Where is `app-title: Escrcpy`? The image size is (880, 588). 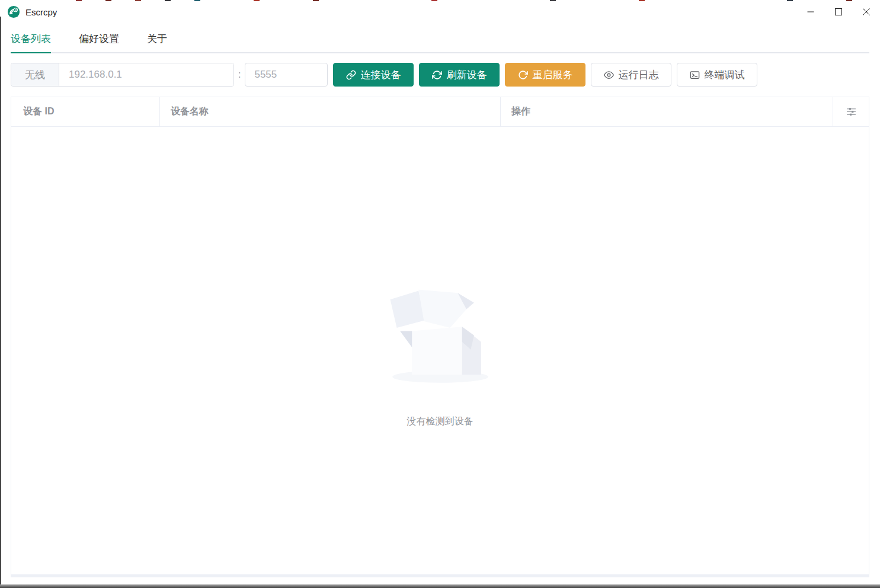 app-title: Escrcpy is located at coordinates (41, 12).